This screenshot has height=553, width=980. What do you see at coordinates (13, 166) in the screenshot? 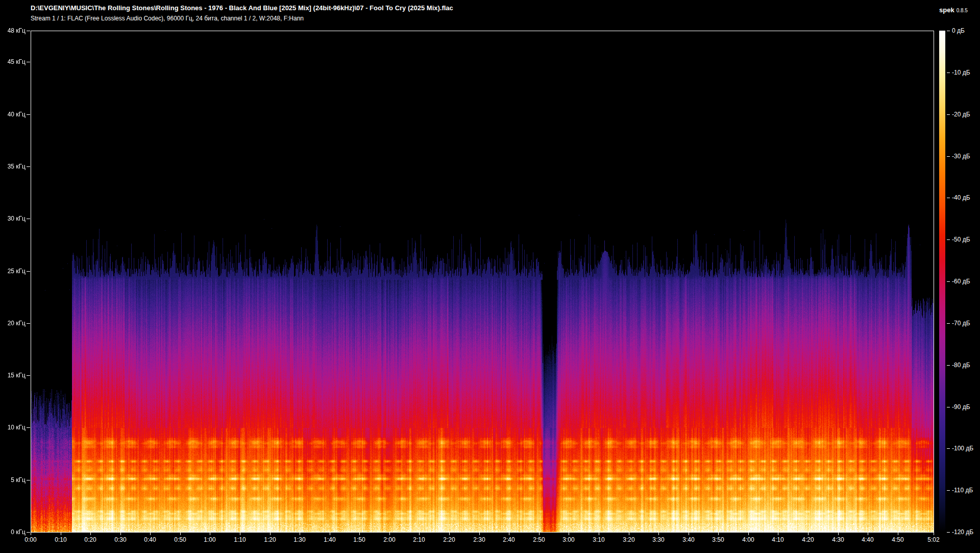
I see `freq-tick-label: 35 кГц` at bounding box center [13, 166].